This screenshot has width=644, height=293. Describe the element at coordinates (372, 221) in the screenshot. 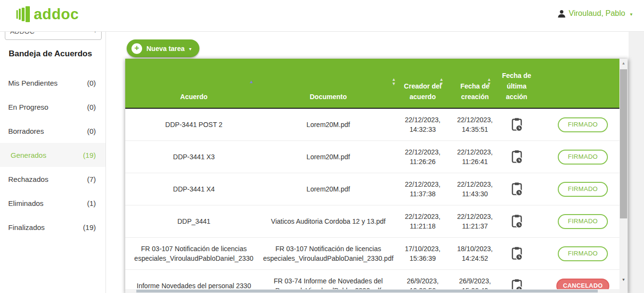

I see `table-row: DDP_3441 Viaticos Auditoria Cordoba 12 y…` at that location.